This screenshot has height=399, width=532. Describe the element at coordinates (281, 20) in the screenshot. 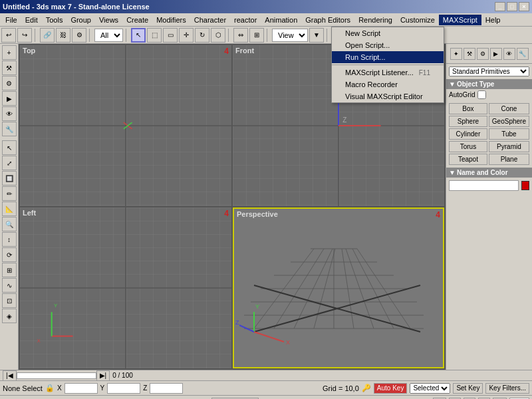

I see `menu-animation: Animation` at that location.